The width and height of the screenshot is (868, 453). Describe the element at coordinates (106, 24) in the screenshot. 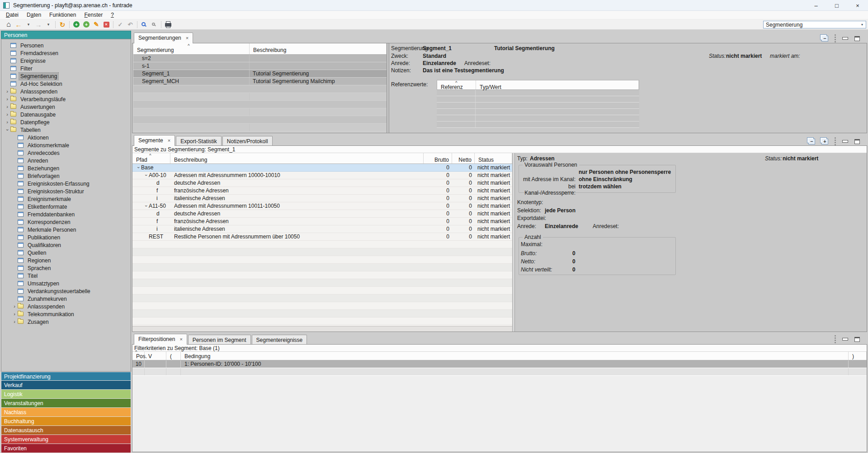

I see `delete-icon: ×` at that location.